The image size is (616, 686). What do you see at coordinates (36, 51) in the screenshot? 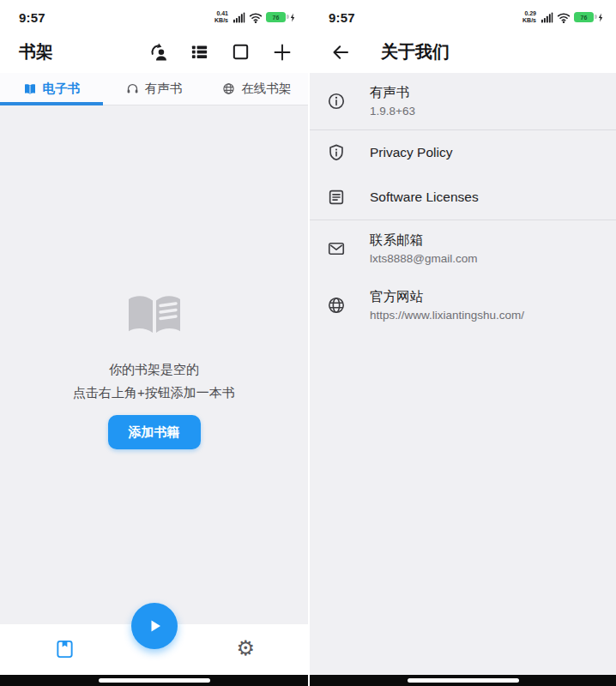
I see `page-title: 书架` at bounding box center [36, 51].